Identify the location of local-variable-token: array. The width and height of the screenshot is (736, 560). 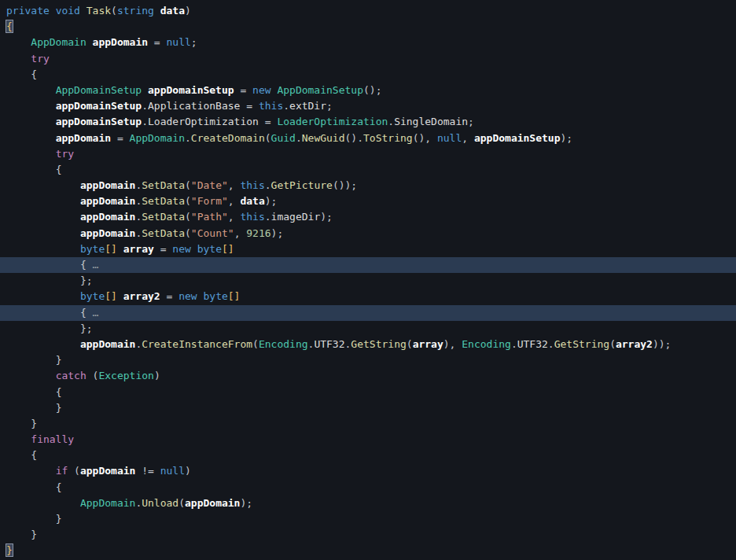
(428, 344).